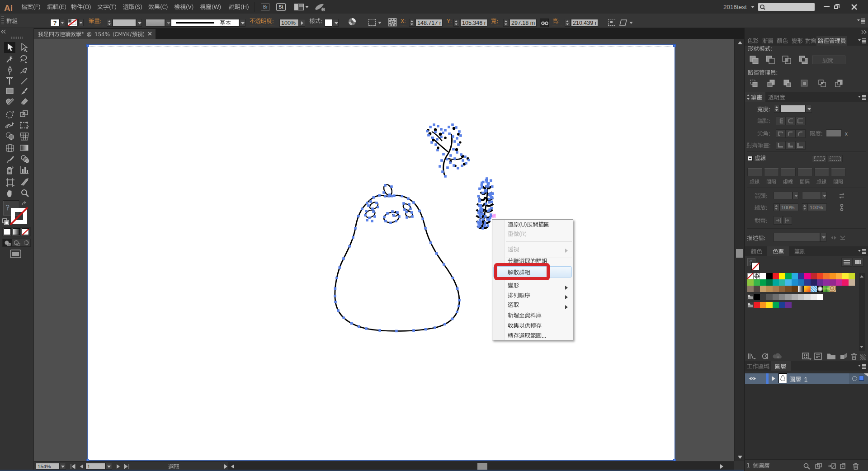 The image size is (868, 471). I want to click on svg-text: 297.18 m, so click(523, 23).